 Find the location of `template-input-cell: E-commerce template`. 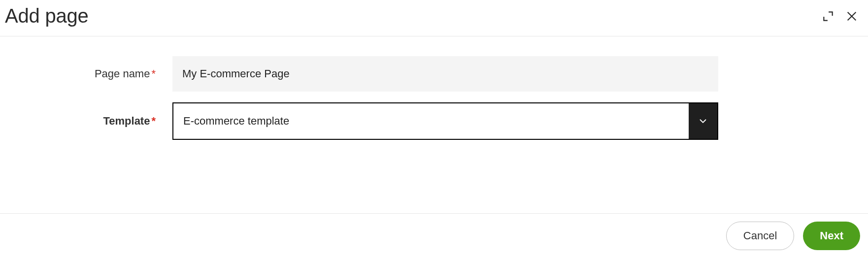

template-input-cell: E-commerce template is located at coordinates (445, 121).